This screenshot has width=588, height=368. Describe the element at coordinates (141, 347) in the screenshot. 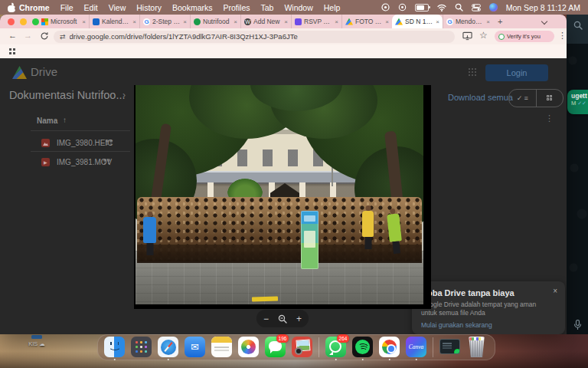

I see `dock-item-launchpad` at that location.